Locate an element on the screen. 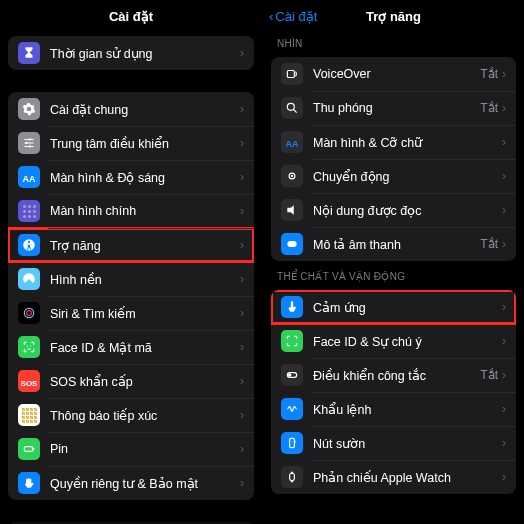  row-label: Chuyển động is located at coordinates (406, 176).